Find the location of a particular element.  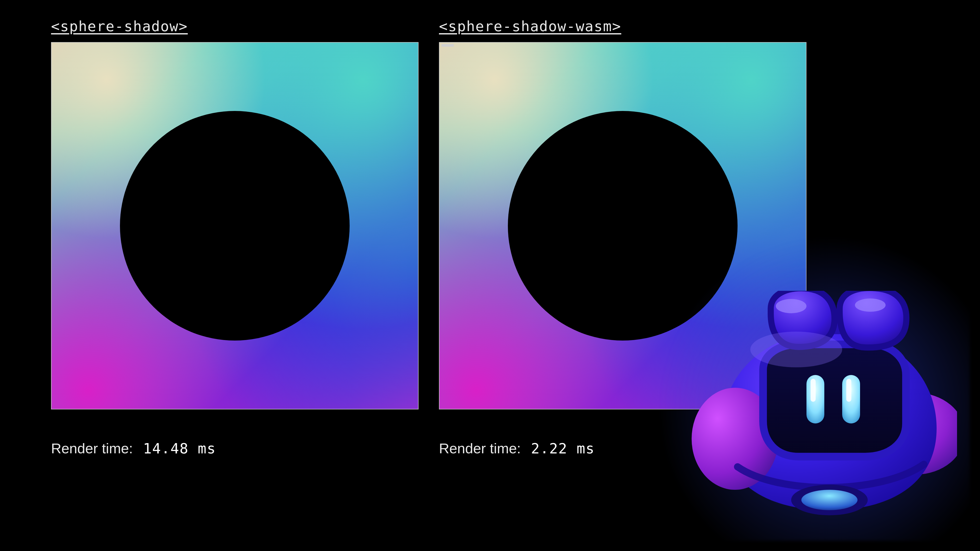

metrics-sphere-shadow: Render time: 14.48 ms is located at coordinates (235, 448).